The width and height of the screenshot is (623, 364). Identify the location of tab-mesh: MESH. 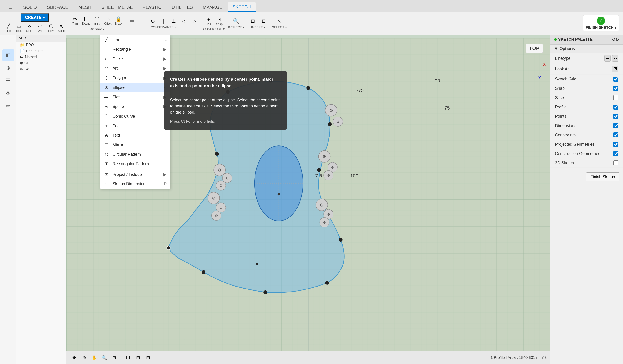
(85, 7).